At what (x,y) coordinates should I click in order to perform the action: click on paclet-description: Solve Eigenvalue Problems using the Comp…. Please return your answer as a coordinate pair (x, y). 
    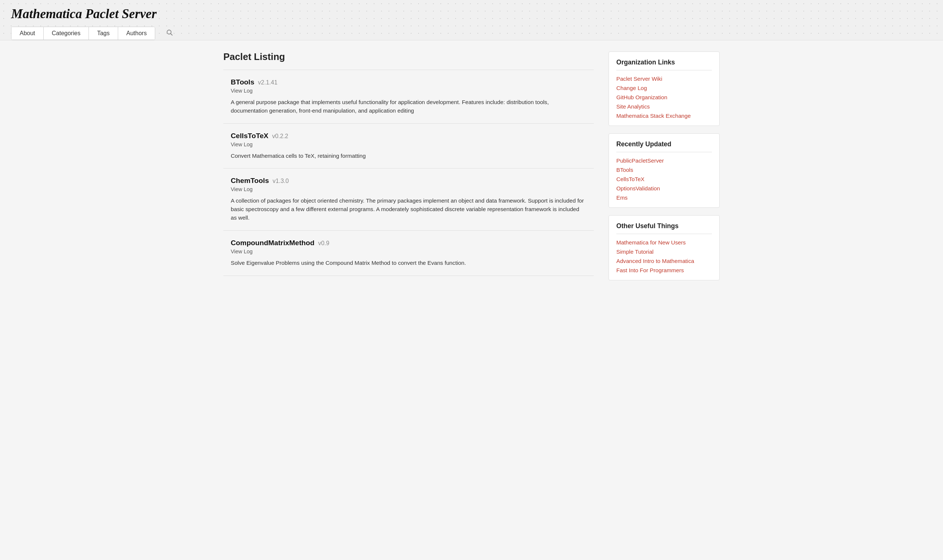
    Looking at the image, I should click on (408, 263).